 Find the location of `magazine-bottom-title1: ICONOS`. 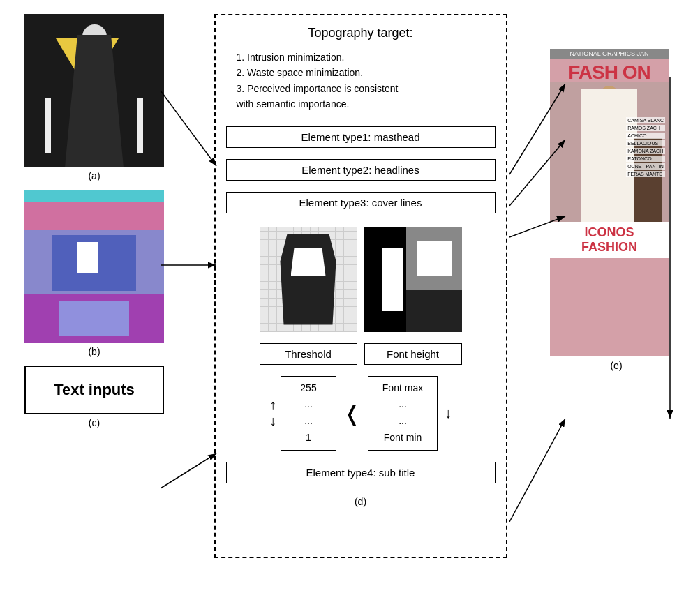

magazine-bottom-title1: ICONOS is located at coordinates (609, 233).